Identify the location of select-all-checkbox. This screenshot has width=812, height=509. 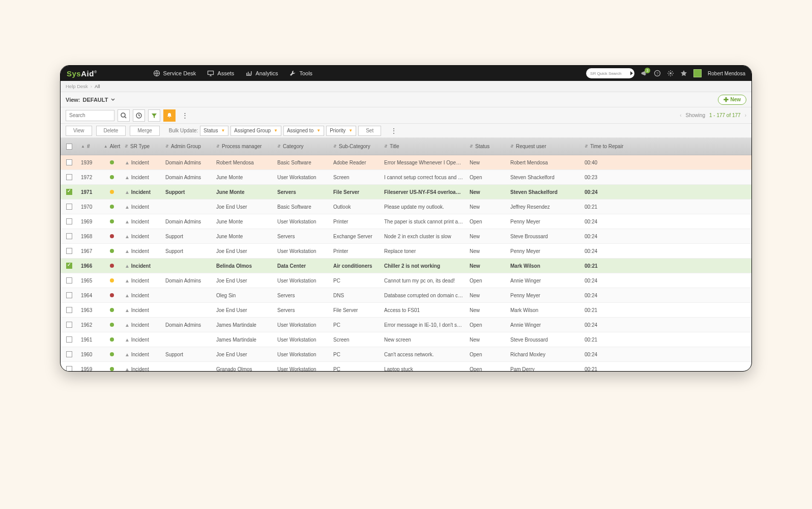
(69, 147).